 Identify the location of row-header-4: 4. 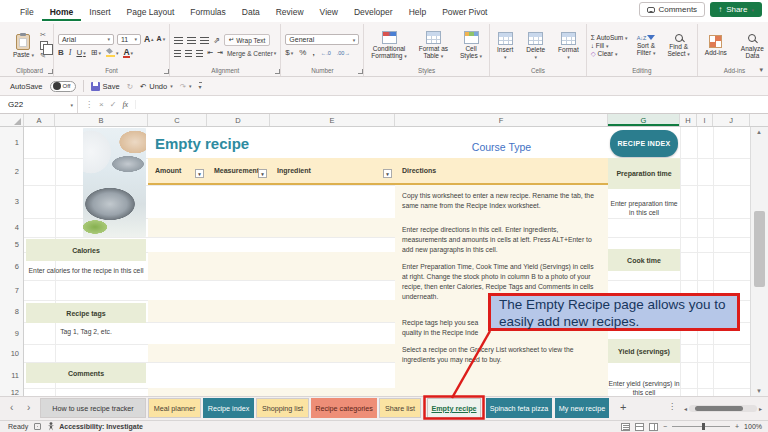
(17, 228).